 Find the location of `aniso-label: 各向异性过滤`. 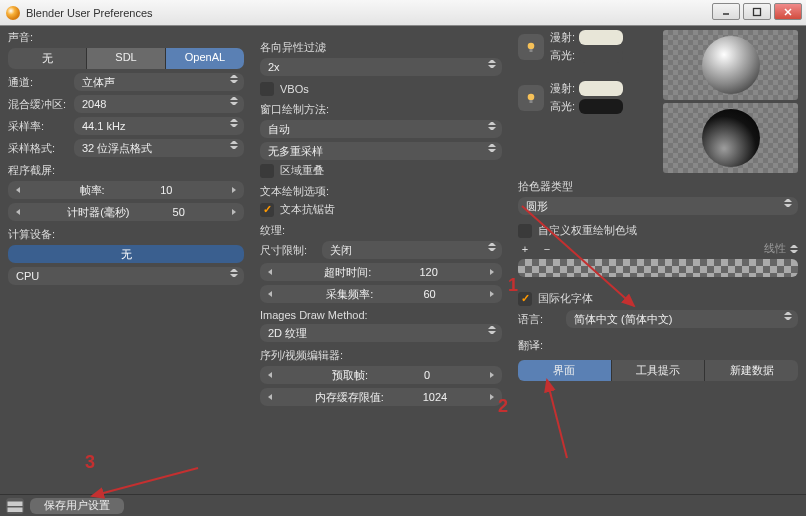

aniso-label: 各向异性过滤 is located at coordinates (381, 48).